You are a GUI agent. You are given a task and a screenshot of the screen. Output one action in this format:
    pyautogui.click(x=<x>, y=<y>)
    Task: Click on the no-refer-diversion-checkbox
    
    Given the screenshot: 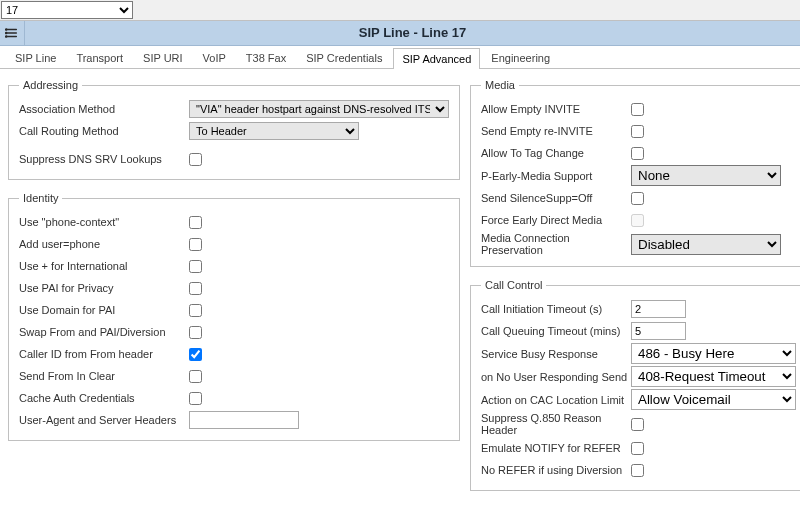 What is the action you would take?
    pyautogui.click(x=638, y=470)
    